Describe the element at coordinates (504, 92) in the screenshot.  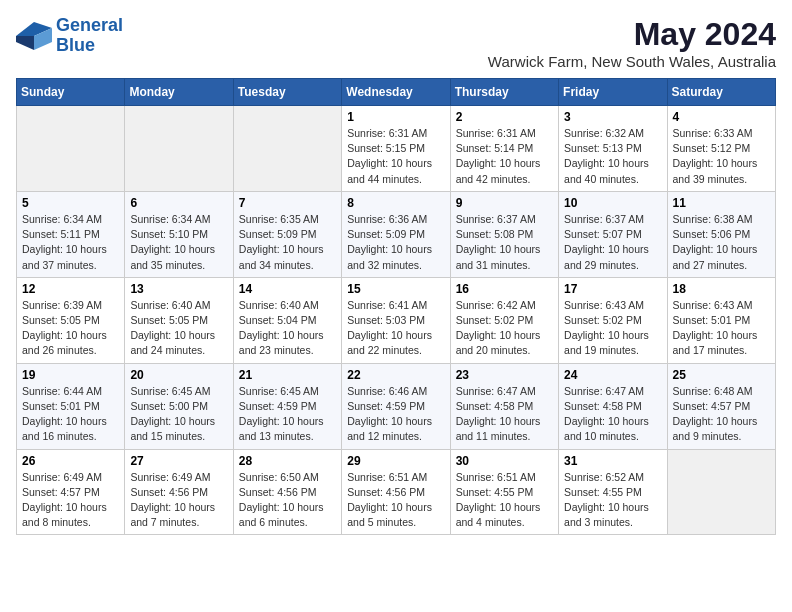
I see `weekday-header: Thursday` at that location.